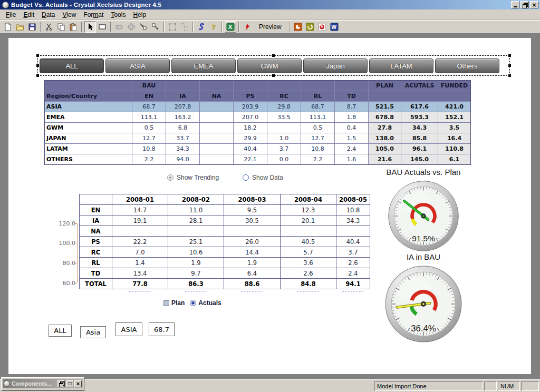 The height and width of the screenshot is (392, 540). Describe the element at coordinates (178, 303) in the screenshot. I see `plan-label: Plan` at that location.